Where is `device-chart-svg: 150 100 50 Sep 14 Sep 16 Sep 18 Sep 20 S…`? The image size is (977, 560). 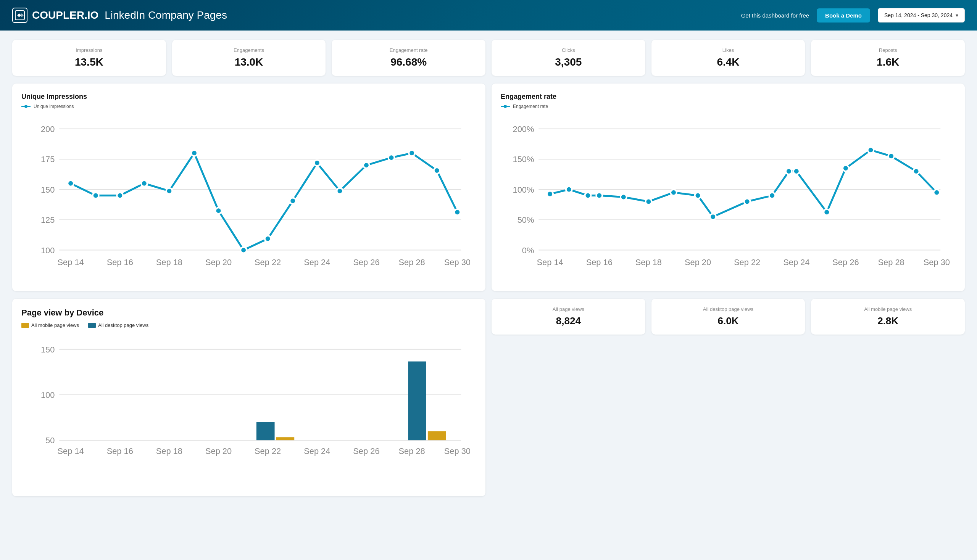
device-chart-svg: 150 100 50 Sep 14 Sep 16 Sep 18 Sep 20 S… is located at coordinates (249, 410).